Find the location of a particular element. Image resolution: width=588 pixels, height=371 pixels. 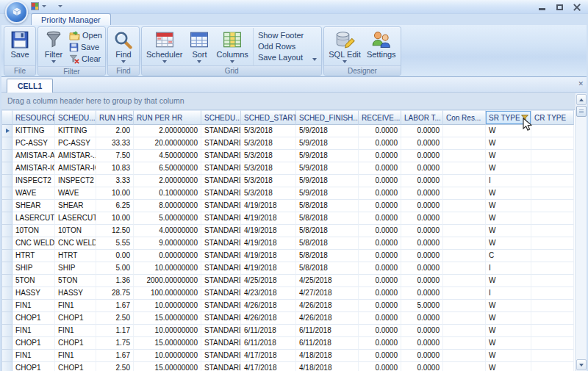

column-header-run_hrs: RUN HRS is located at coordinates (115, 118).